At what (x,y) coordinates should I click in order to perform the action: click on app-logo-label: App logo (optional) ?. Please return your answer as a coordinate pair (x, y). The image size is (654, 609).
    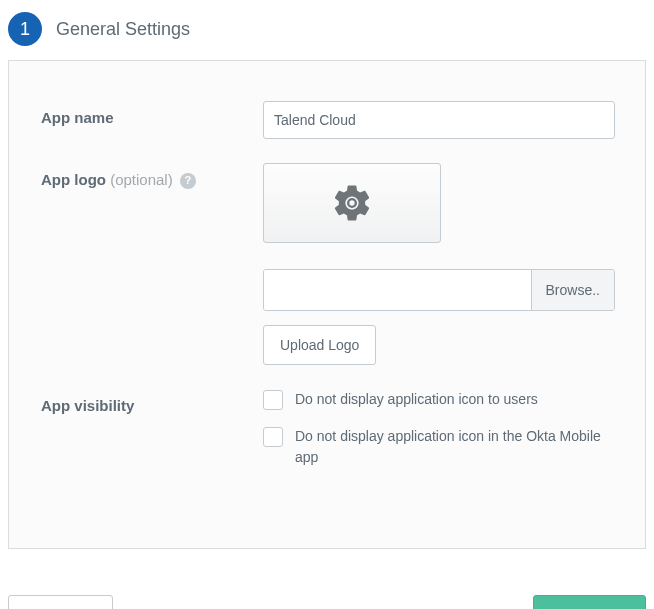
    Looking at the image, I should click on (152, 176).